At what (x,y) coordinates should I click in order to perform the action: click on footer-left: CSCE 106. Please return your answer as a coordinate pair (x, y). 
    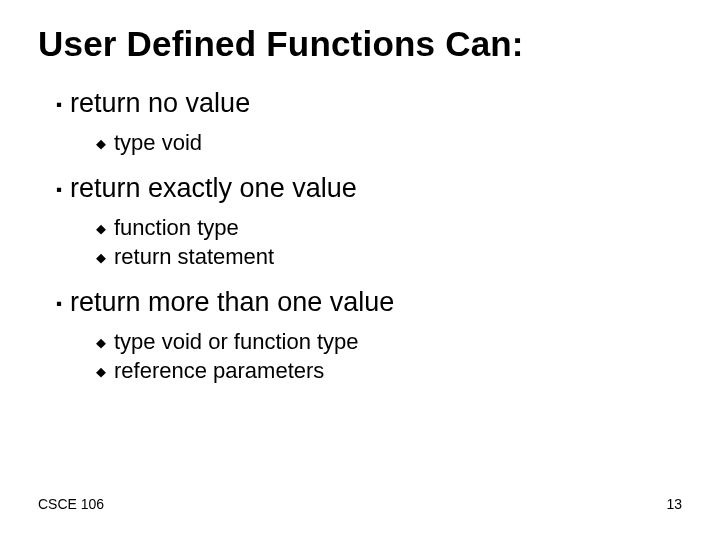
    Looking at the image, I should click on (71, 504).